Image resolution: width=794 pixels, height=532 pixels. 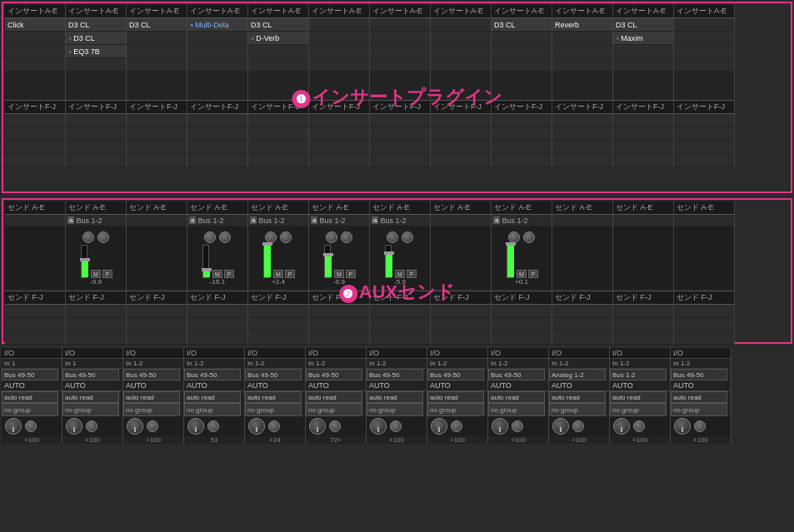 What do you see at coordinates (96, 52) in the screenshot?
I see `plugin-slot-2-2: EQ3 7B` at bounding box center [96, 52].